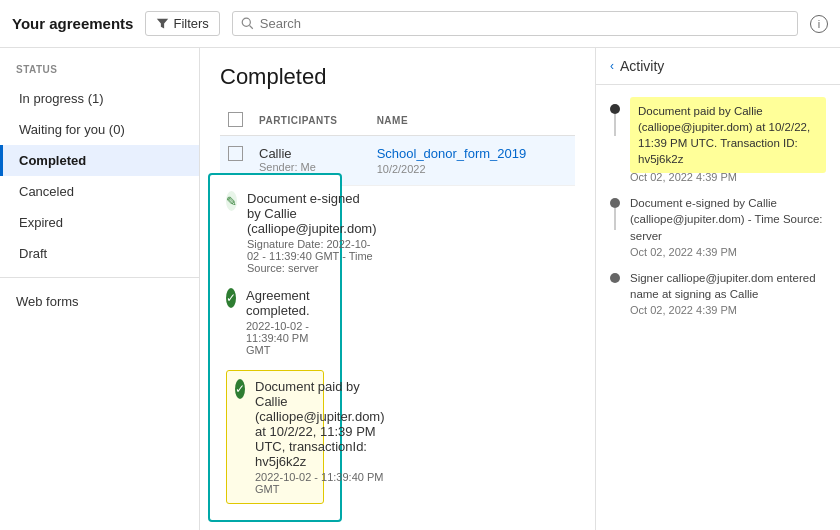  What do you see at coordinates (310, 121) in the screenshot?
I see `col-participants: PARTICIPANTS` at bounding box center [310, 121].